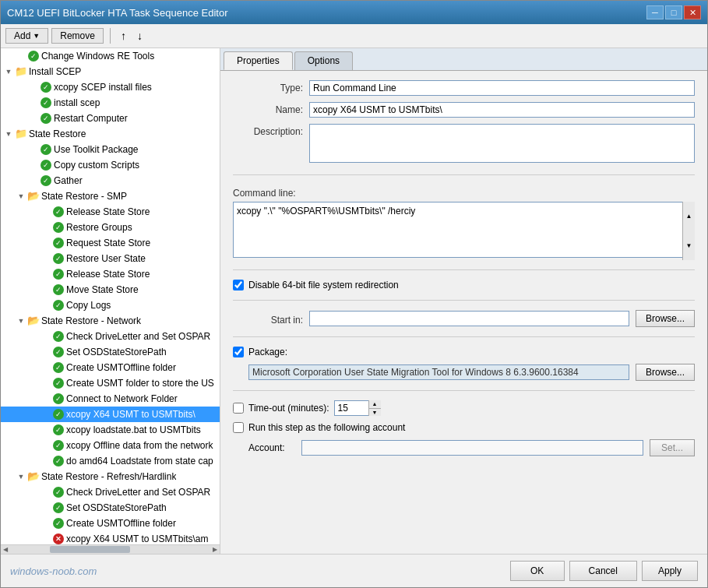 The width and height of the screenshot is (708, 588). What do you see at coordinates (33, 165) in the screenshot?
I see `expander-copy-custom` at bounding box center [33, 165].